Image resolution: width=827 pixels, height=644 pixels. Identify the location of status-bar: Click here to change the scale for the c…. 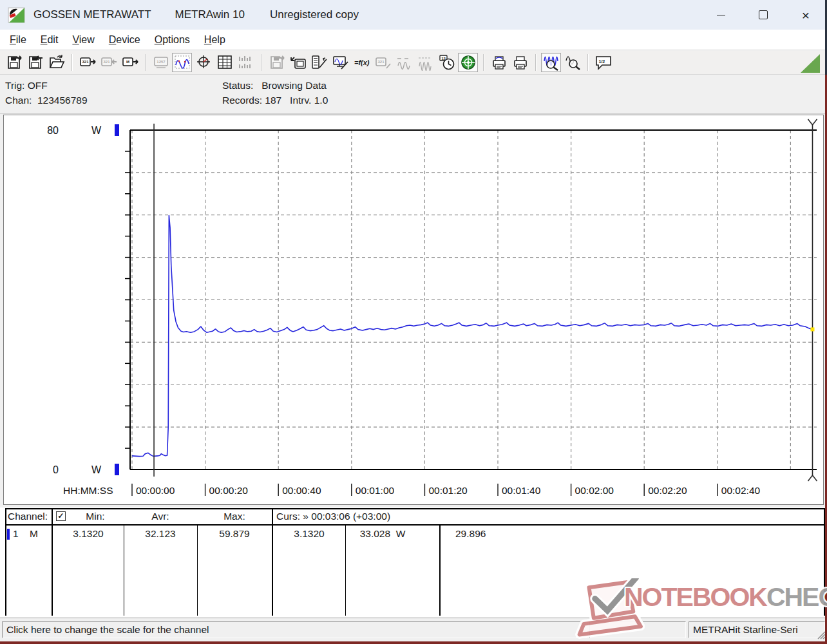
(414, 630).